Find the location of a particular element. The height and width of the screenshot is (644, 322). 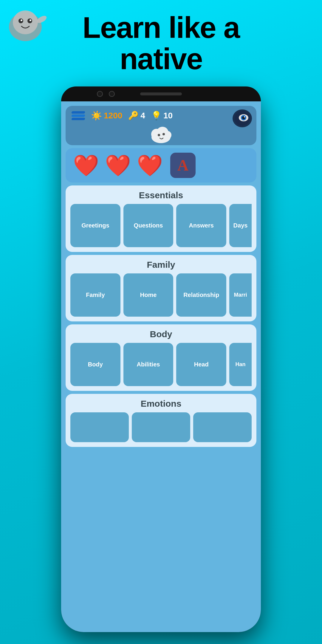

hint-icon: 💡 is located at coordinates (156, 116).